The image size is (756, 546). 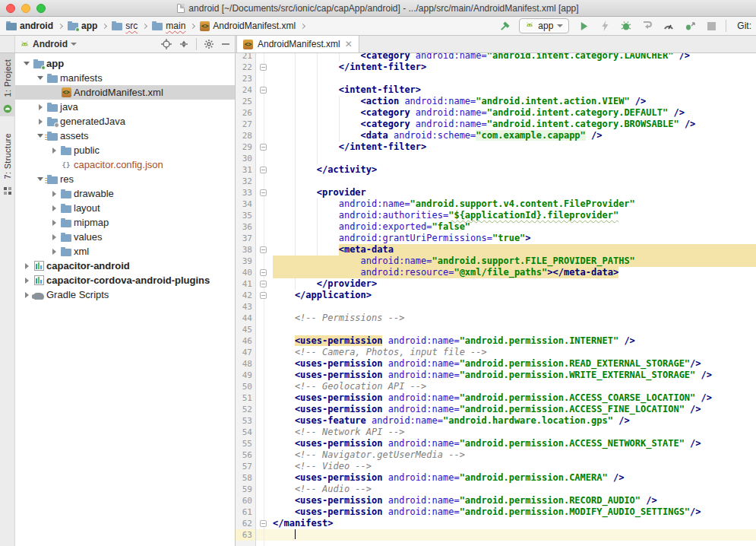 I want to click on tree-item-values: values, so click(x=125, y=237).